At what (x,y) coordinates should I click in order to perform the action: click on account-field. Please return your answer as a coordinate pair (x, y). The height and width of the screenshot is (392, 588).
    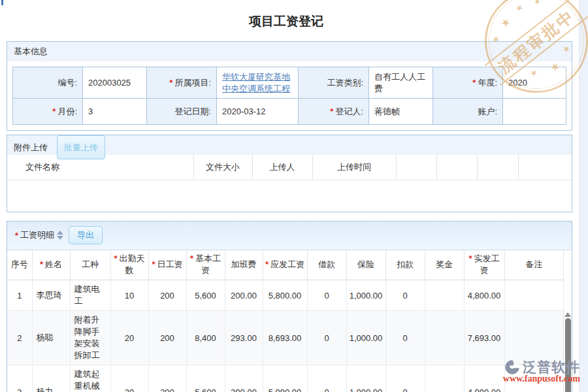
    Looking at the image, I should click on (534, 112).